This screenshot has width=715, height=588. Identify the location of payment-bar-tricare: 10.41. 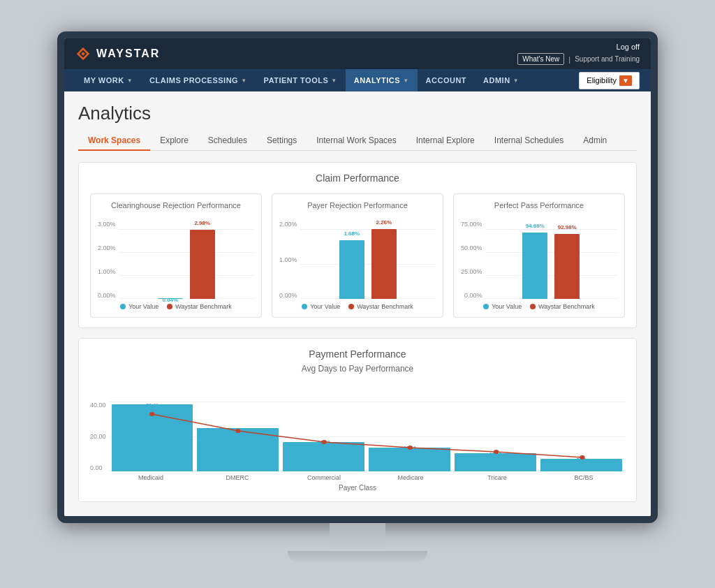
(496, 436).